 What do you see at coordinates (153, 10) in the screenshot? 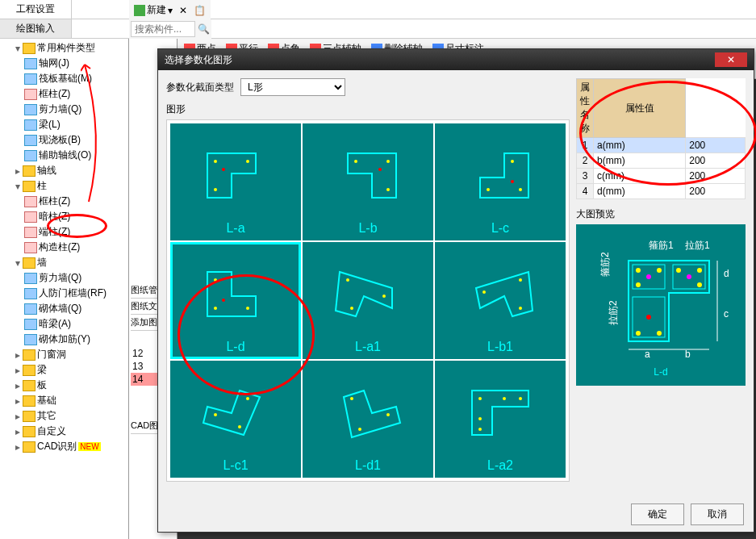
I see `btn-new: 新建 ▾` at bounding box center [153, 10].